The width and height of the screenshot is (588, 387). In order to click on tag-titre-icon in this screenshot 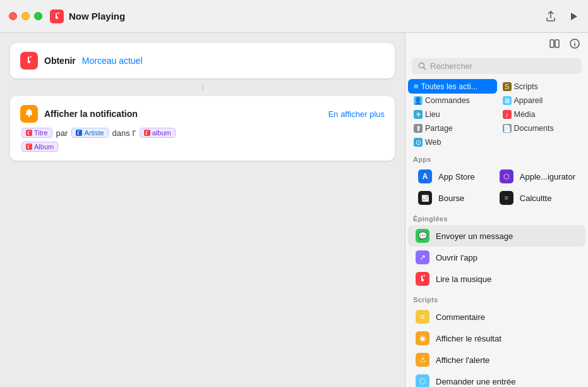, I will do `click(29, 133)`.